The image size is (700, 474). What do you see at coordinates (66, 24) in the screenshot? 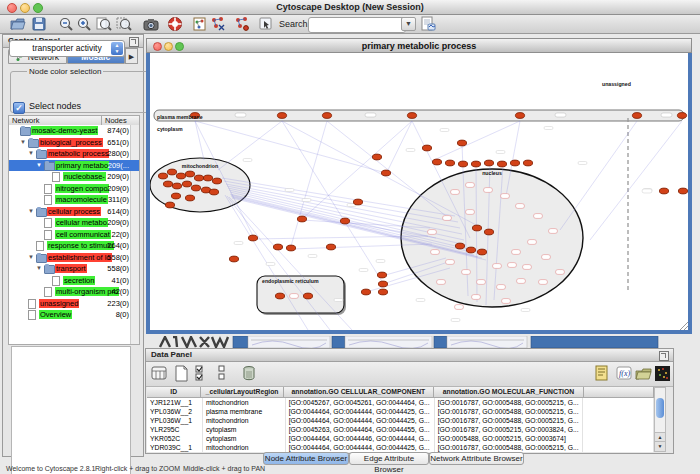
I see `zoom-out-icon` at bounding box center [66, 24].